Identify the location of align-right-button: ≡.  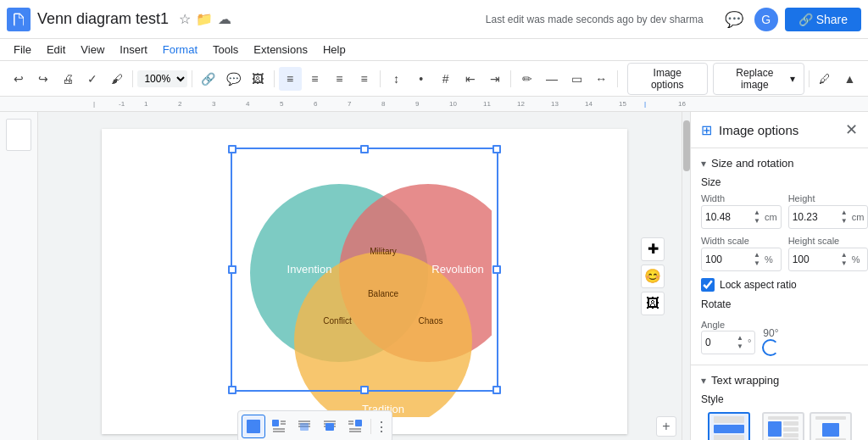
(339, 79).